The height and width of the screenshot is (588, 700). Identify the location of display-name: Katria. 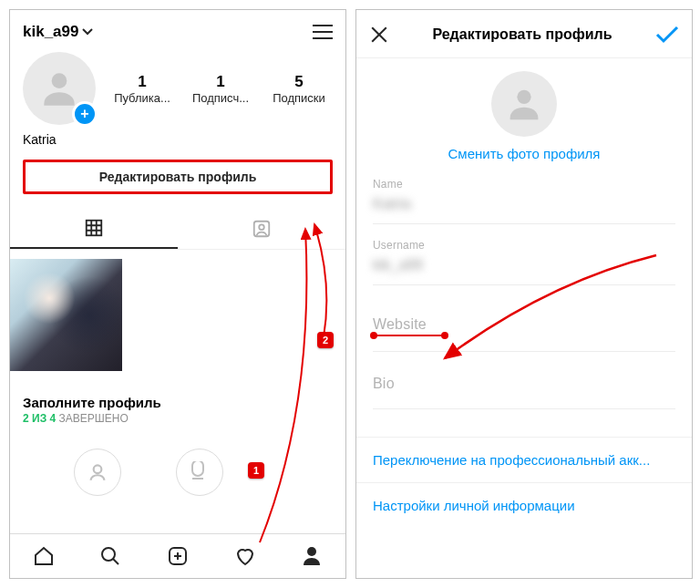
(178, 136).